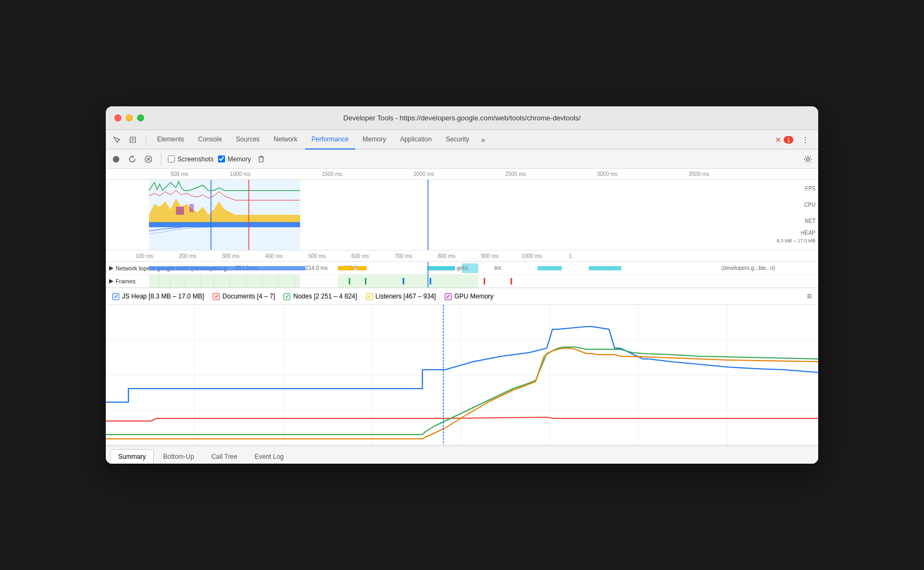 Image resolution: width=924 pixels, height=570 pixels. What do you see at coordinates (462, 268) in the screenshot?
I see `network-track: ▶ Network lopers.google.com/ (developers…` at bounding box center [462, 268].